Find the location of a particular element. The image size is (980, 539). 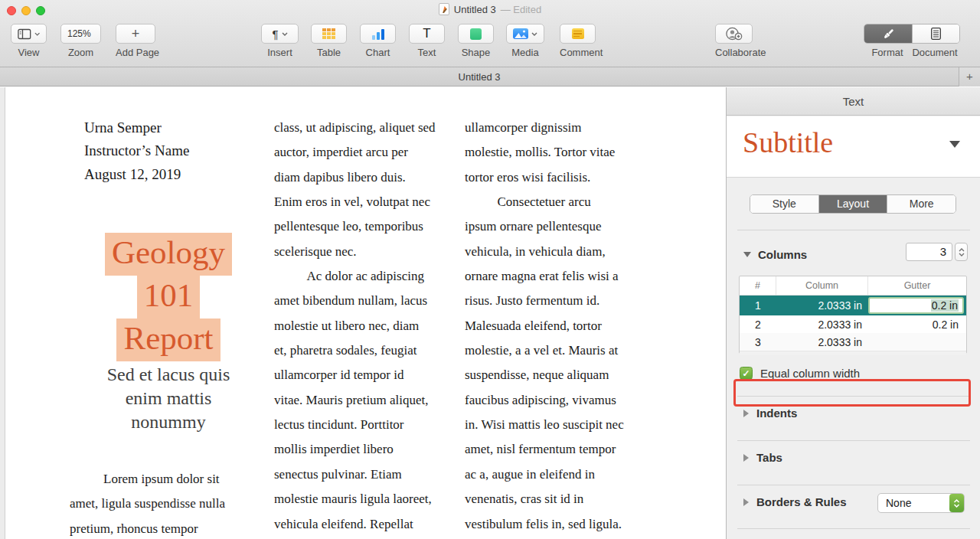

insert-button: ¶ is located at coordinates (280, 34).